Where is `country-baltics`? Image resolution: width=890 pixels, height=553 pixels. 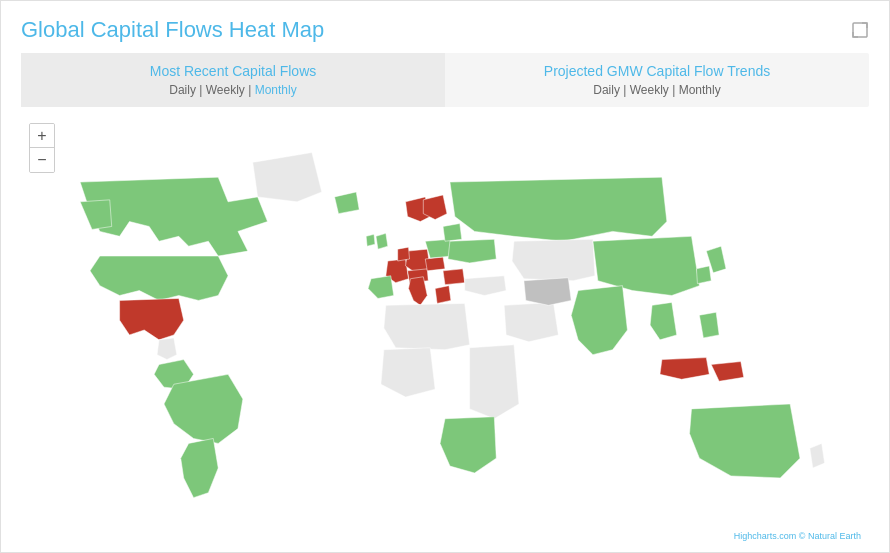 country-baltics is located at coordinates (452, 233).